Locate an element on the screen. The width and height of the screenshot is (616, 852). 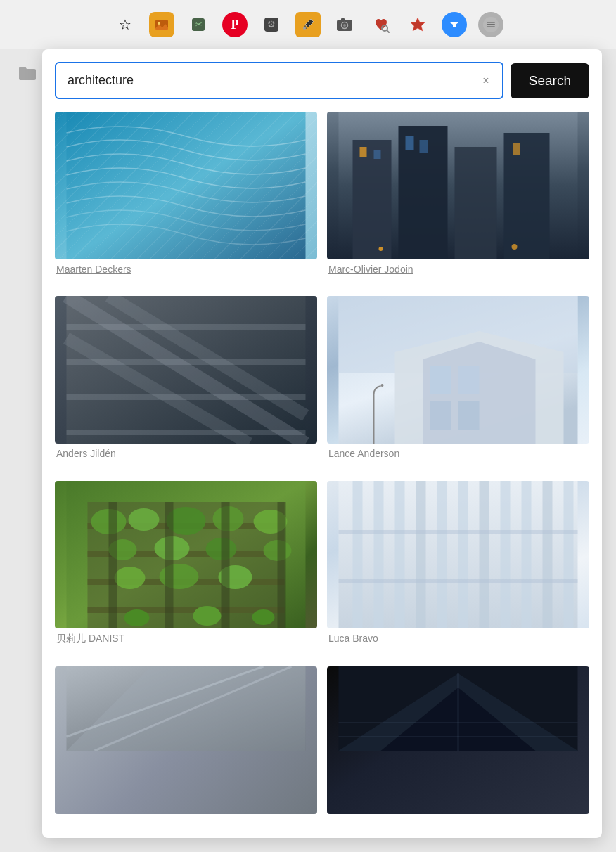
result-item: Anders Jildén is located at coordinates (186, 383).